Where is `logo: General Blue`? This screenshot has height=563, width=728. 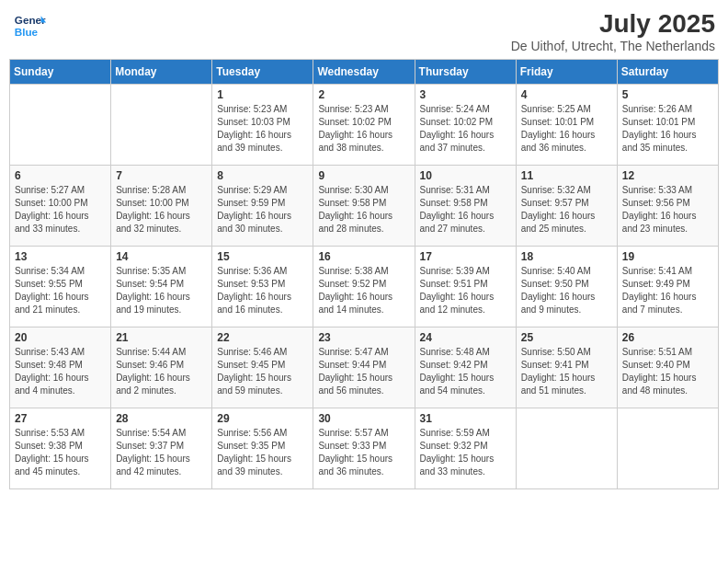 logo: General Blue is located at coordinates (29, 26).